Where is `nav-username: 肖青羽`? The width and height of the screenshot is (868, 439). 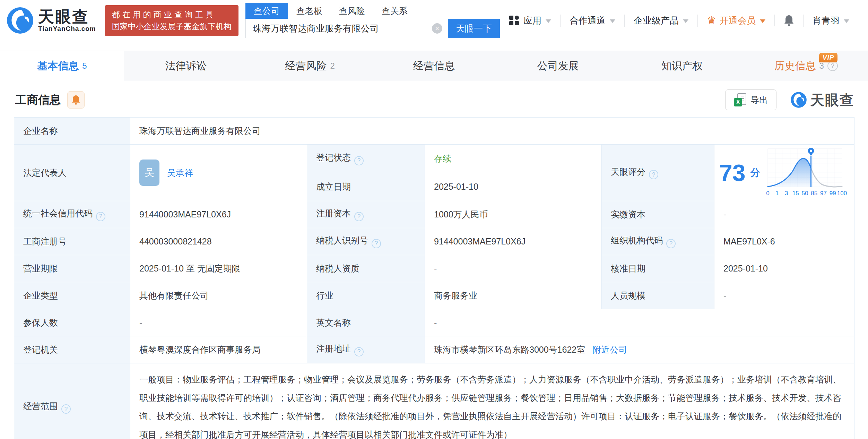 nav-username: 肖青羽 is located at coordinates (826, 21).